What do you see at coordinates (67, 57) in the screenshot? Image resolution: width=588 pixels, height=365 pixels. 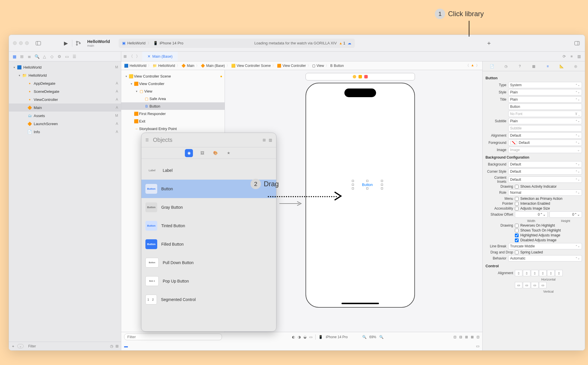 I see `breakpoint-nav-tab: ▭` at bounding box center [67, 57].